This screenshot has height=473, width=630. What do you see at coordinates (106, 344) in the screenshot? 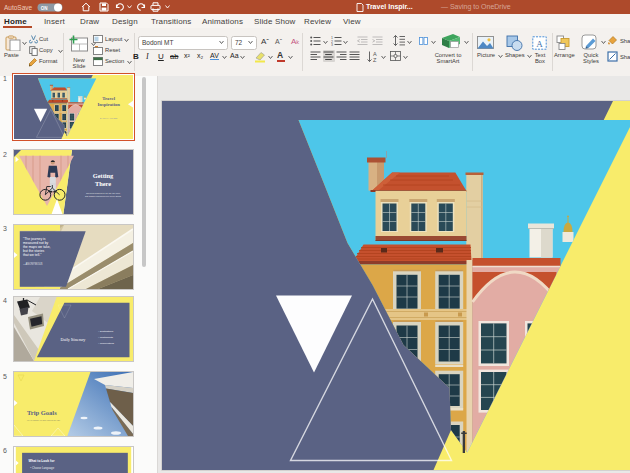
I see `svg-text: – Reservations` at bounding box center [106, 344].